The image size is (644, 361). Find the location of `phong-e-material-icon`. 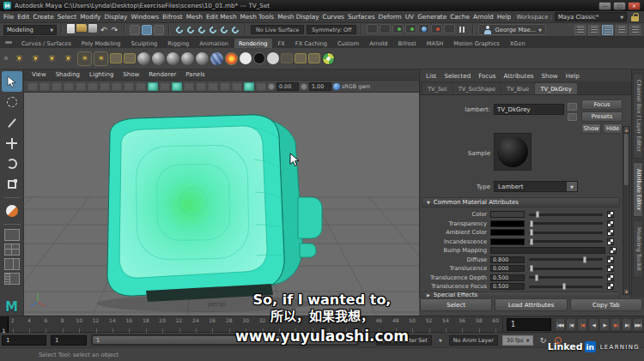

phong-e-material-icon is located at coordinates (203, 58).